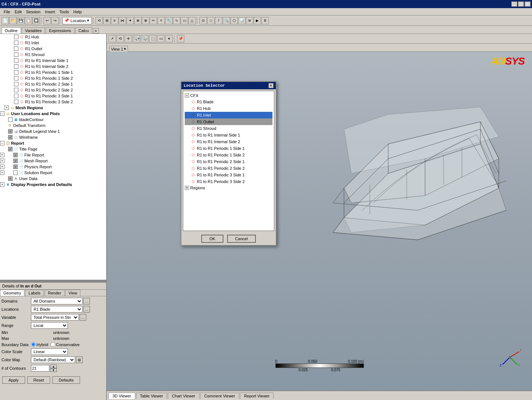 The height and width of the screenshot is (400, 532). What do you see at coordinates (229, 135) in the screenshot?
I see `dialog-item-int1: ⬡ R1 to R1 Internal Side 1` at bounding box center [229, 135].